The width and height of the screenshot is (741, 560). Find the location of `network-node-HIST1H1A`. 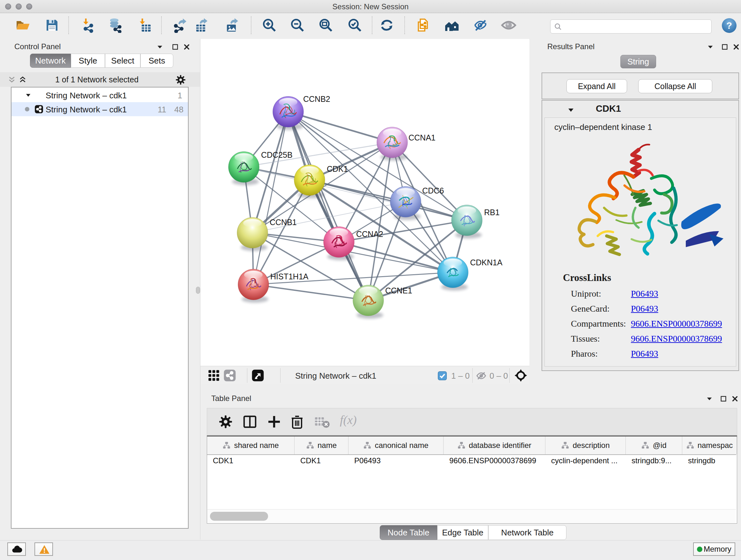

network-node-HIST1H1A is located at coordinates (253, 286).